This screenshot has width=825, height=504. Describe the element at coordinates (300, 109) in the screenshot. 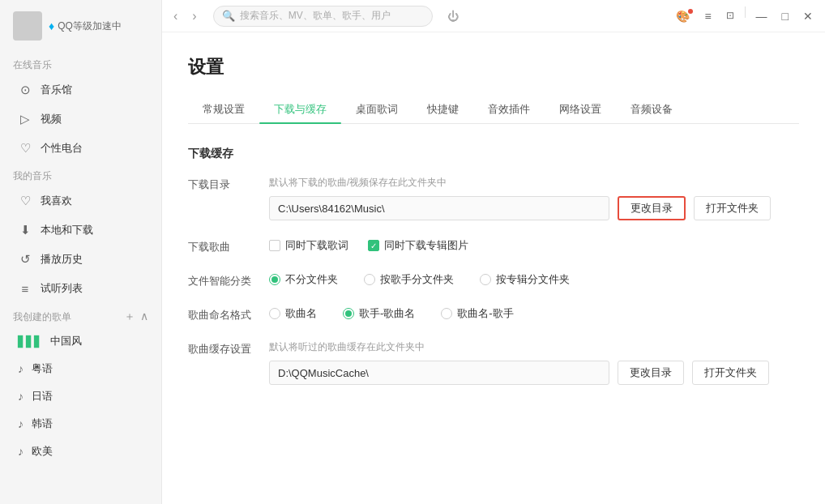

I see `tab-download-cache: 下载与缓存` at that location.